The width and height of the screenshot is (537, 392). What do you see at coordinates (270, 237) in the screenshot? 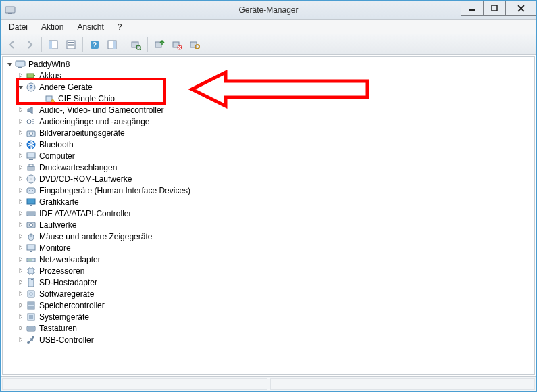
I see `category-maus: Mäuse und andere Zeigegeräte` at bounding box center [270, 237].